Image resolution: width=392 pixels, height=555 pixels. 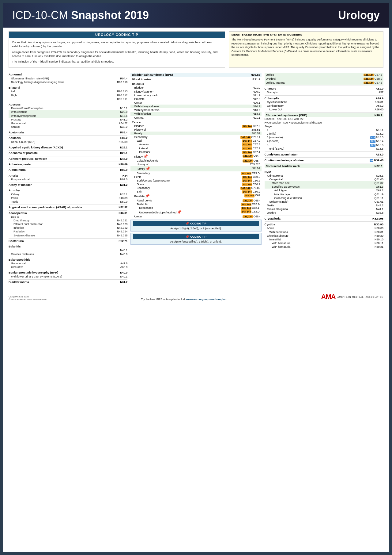 I want to click on badge-143-144: 143, 144, so click(x=247, y=126).